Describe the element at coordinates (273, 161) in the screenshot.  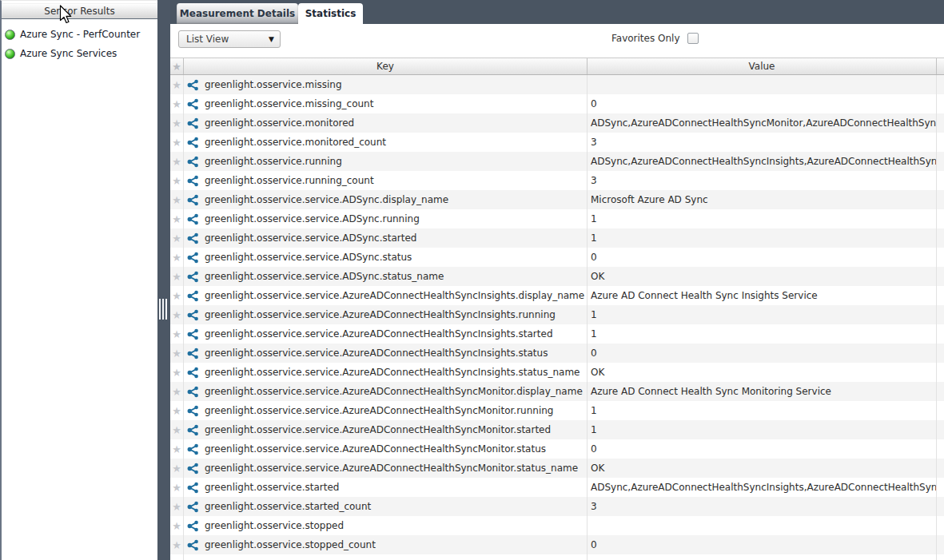
I see `row-key: greenlight.osservice.running` at that location.